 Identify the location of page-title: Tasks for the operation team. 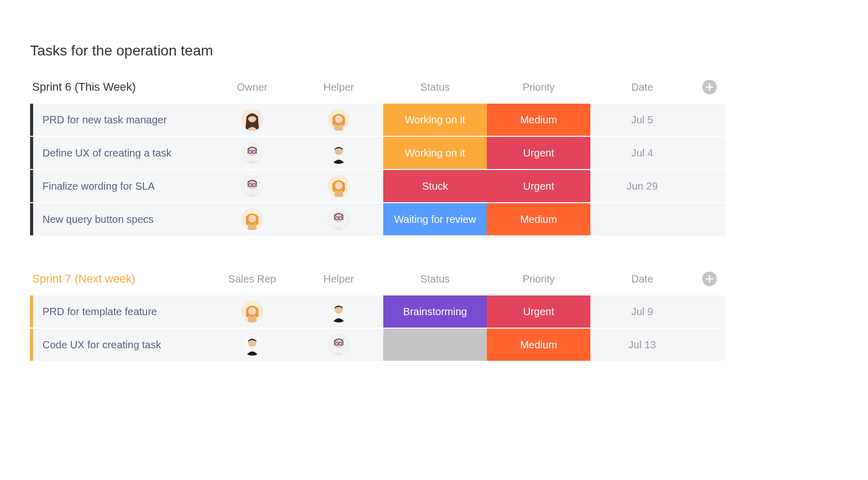
(434, 51).